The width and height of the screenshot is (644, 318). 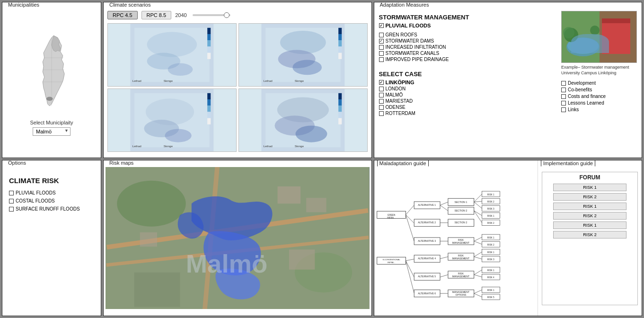 I want to click on municipalities-panel: Municipalities Select Municiplaity Malmö…, so click(x=52, y=80).